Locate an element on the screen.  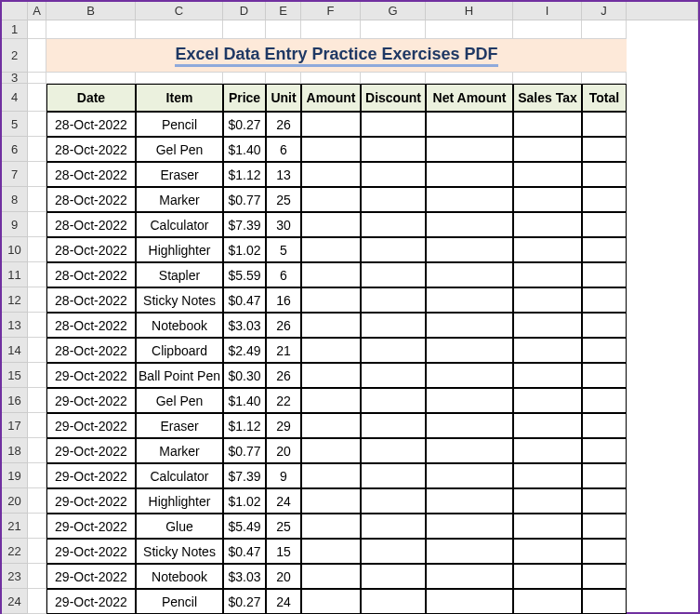
table-cell: 29 is located at coordinates (284, 426).